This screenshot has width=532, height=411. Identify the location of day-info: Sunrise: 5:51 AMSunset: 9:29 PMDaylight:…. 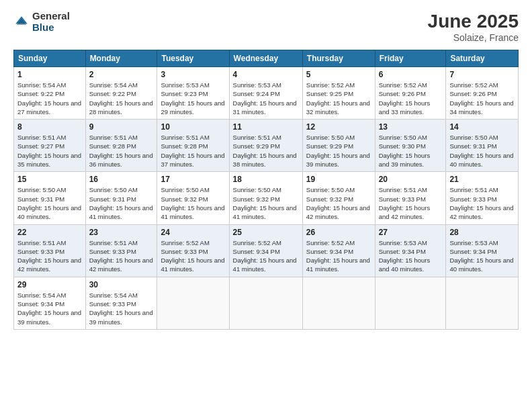
(266, 150).